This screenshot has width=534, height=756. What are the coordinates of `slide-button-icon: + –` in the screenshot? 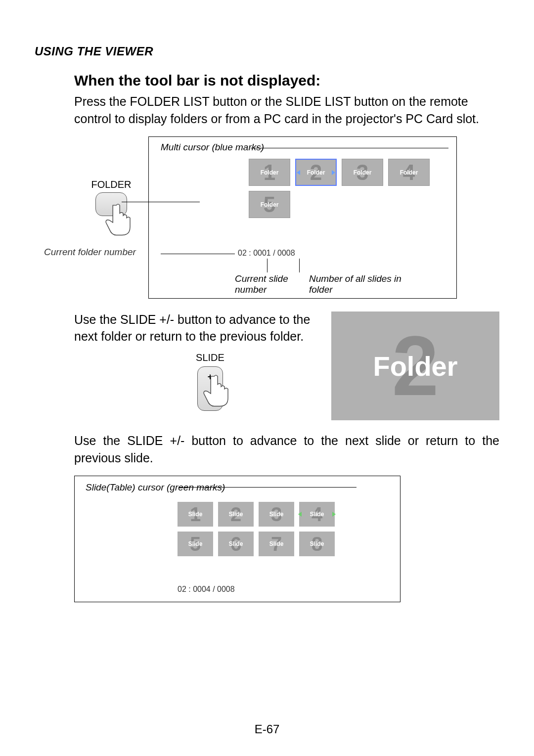 It's located at (210, 389).